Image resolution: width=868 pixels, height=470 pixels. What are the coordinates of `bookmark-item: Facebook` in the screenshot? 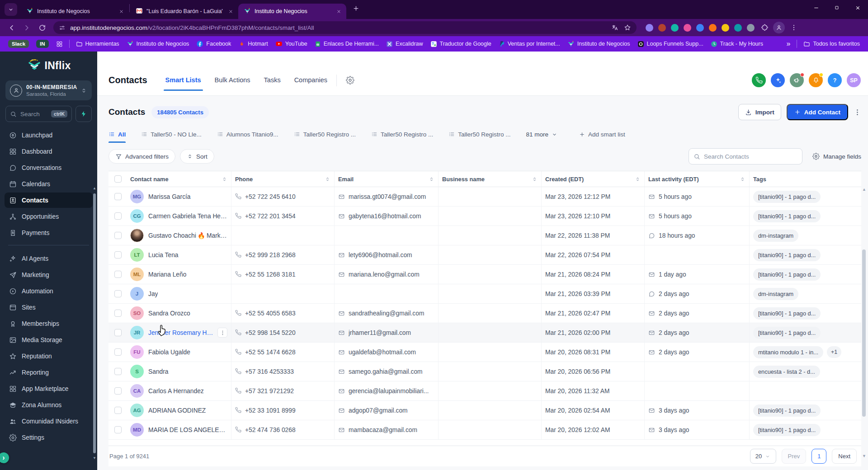 It's located at (213, 44).